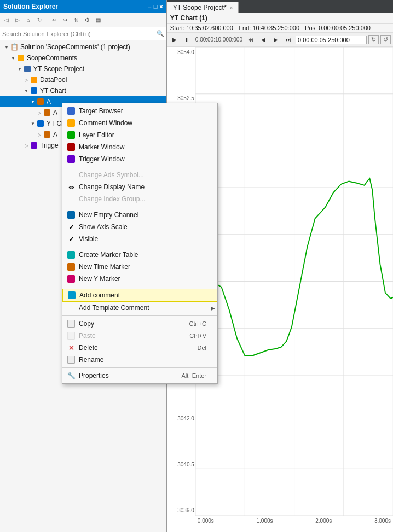 Image resolution: width=393 pixels, height=532 pixels. Describe the element at coordinates (150, 7) in the screenshot. I see `se-minimize-btn: –` at that location.